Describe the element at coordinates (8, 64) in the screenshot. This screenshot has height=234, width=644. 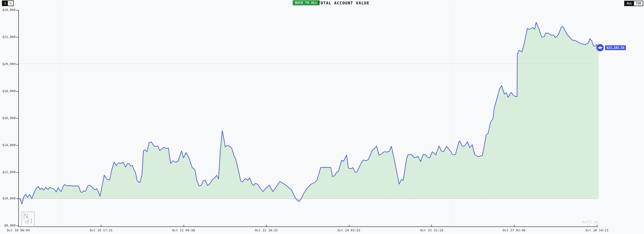
I see `y-axis-label: $20,000` at that location.